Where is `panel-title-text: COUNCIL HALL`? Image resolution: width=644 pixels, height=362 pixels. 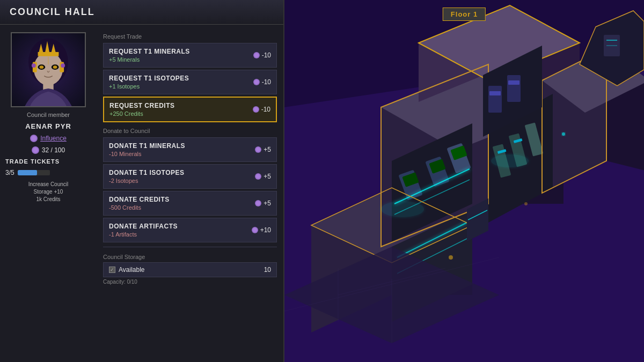 panel-title-text: COUNCIL HALL is located at coordinates (53, 12).